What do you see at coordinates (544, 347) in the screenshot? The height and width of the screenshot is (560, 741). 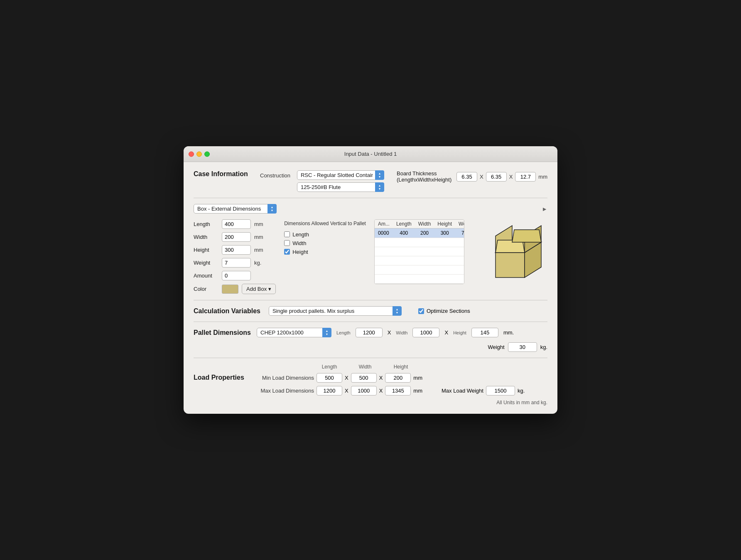 I see `pallet-kg-unit: kg.` at bounding box center [544, 347].